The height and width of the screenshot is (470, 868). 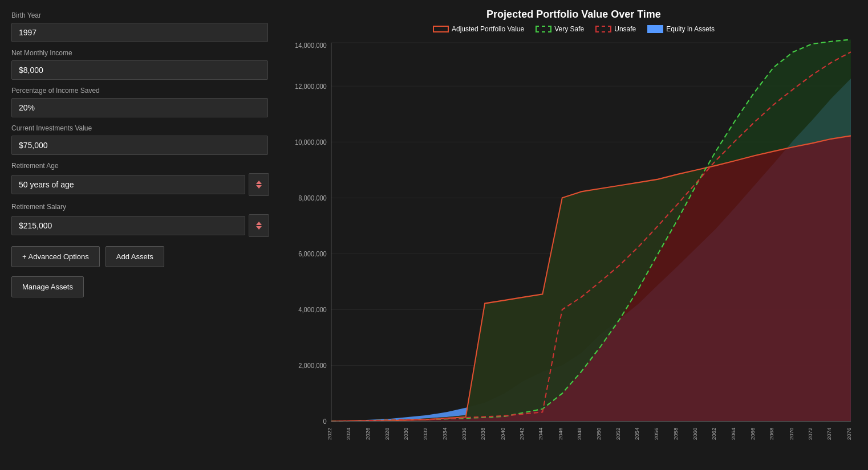 What do you see at coordinates (574, 29) in the screenshot?
I see `chart-legend: Adjusted Portfolio Value Very Safe Unsaf…` at bounding box center [574, 29].